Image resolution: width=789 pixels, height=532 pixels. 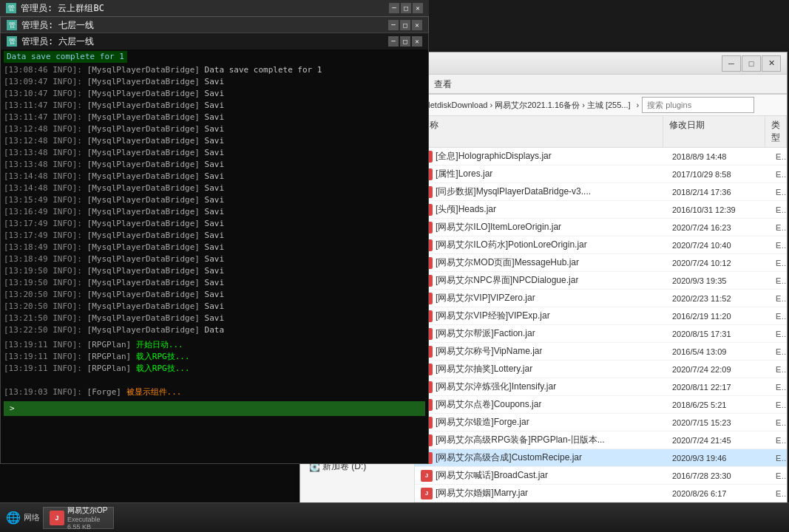 I want to click on jar-icon: J, so click(x=427, y=494).